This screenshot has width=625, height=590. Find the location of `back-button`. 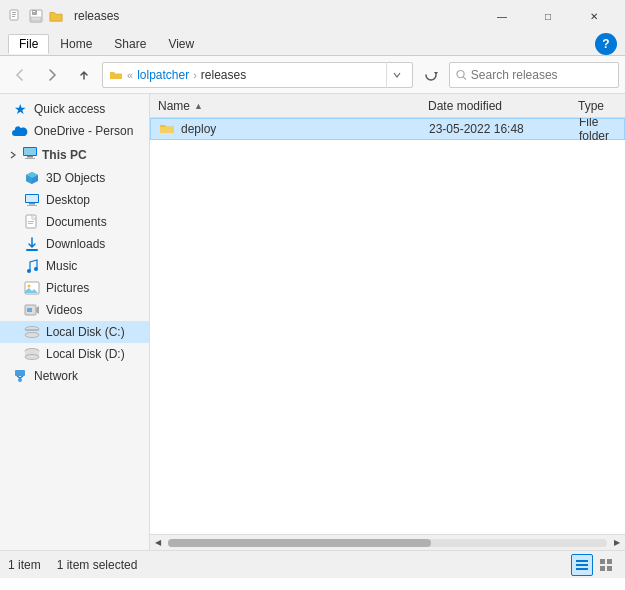

back-button is located at coordinates (20, 75).